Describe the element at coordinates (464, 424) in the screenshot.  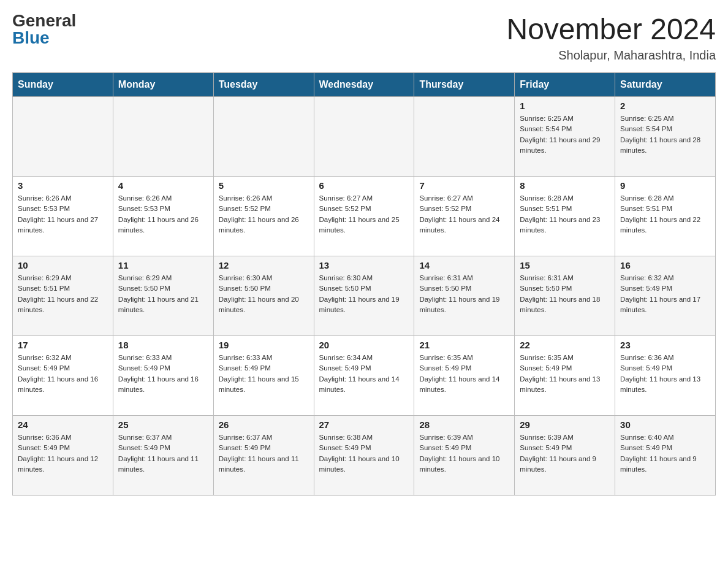
I see `day-number: 28` at that location.